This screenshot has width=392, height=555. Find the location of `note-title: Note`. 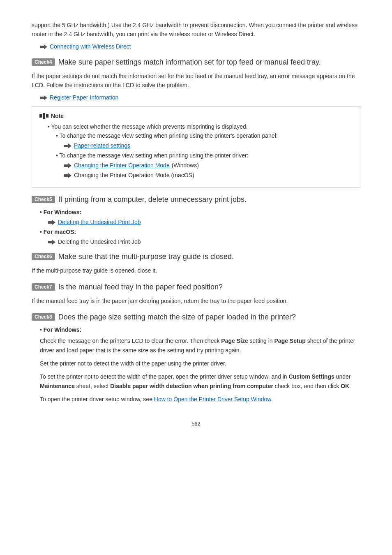

note-title: Note is located at coordinates (196, 116).